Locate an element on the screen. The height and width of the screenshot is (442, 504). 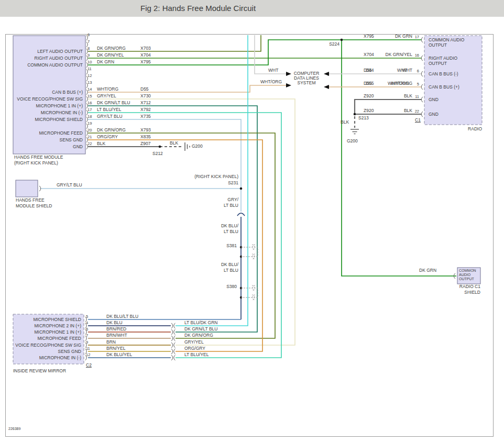
mirror-wire-color-label: DK BLU/LT BLU is located at coordinates (123, 317).